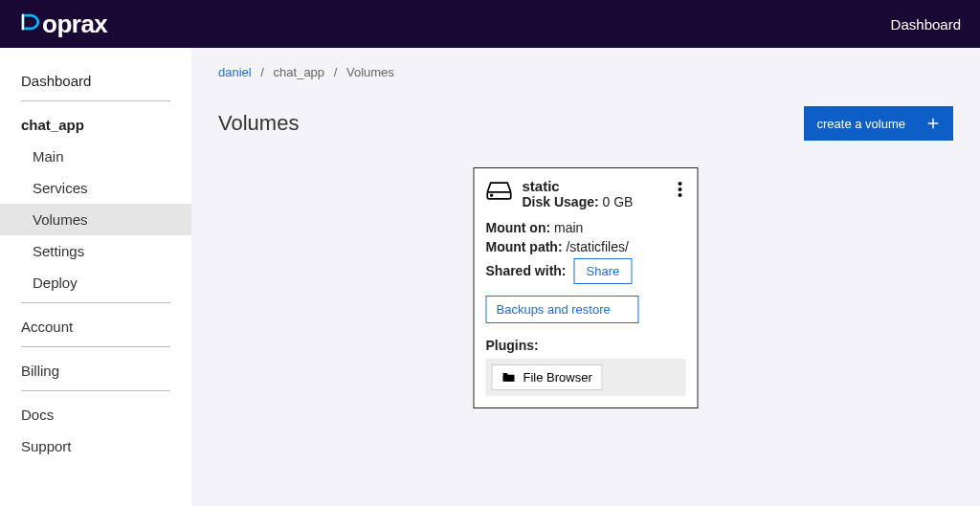 This screenshot has height=506, width=980. I want to click on sidebar-item-services: Services, so click(96, 187).